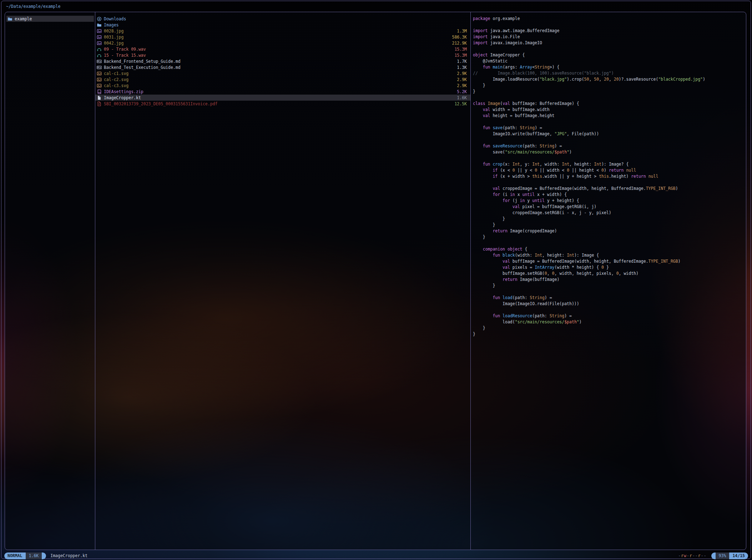  What do you see at coordinates (610, 268) in the screenshot?
I see `code-line: val pixels = IntArray(width * height) { …` at bounding box center [610, 268].